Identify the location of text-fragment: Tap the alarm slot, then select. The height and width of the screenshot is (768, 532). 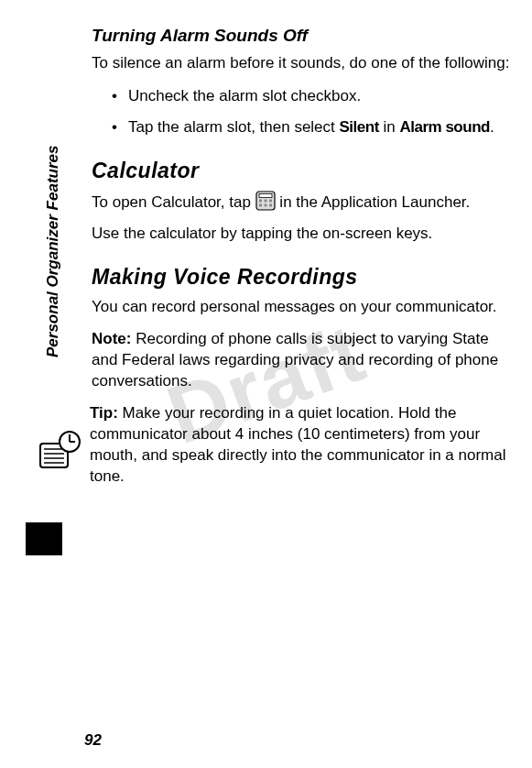
(234, 126).